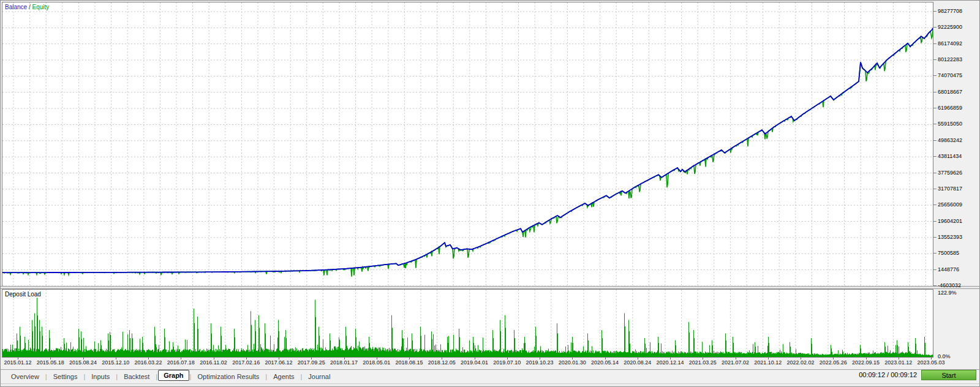  Describe the element at coordinates (948, 269) in the screenshot. I see `y-axis-label: 1448776` at that location.